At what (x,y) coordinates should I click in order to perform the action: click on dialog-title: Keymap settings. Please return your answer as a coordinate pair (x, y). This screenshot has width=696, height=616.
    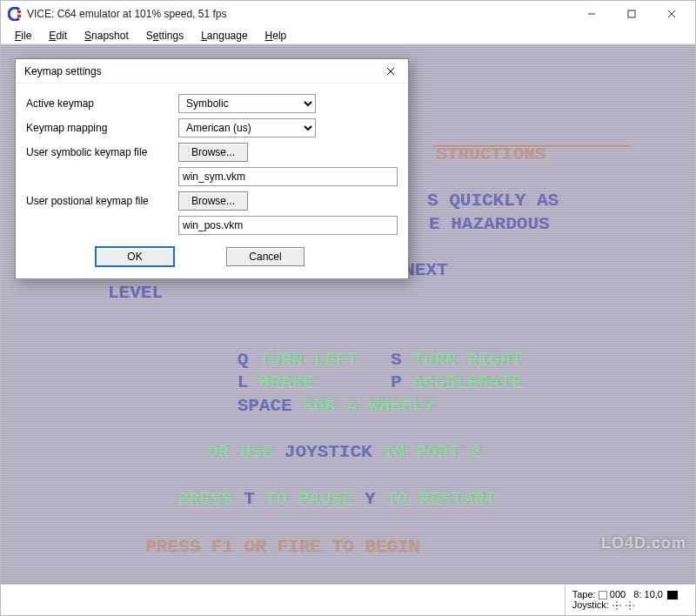
    Looking at the image, I should click on (202, 71).